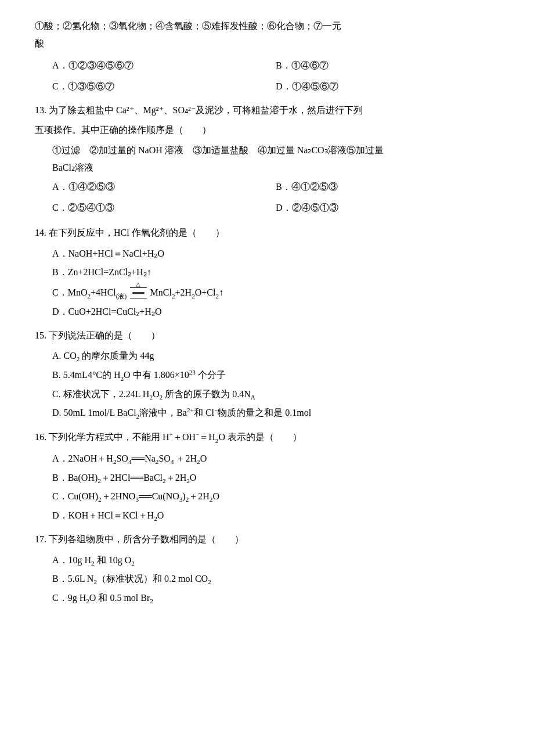  I want to click on q14-options: A．NaOH+HCl＝NaCl+H₂O B．Zn+2HCl=ZnCl₂+H₂↑ …, so click(276, 283).